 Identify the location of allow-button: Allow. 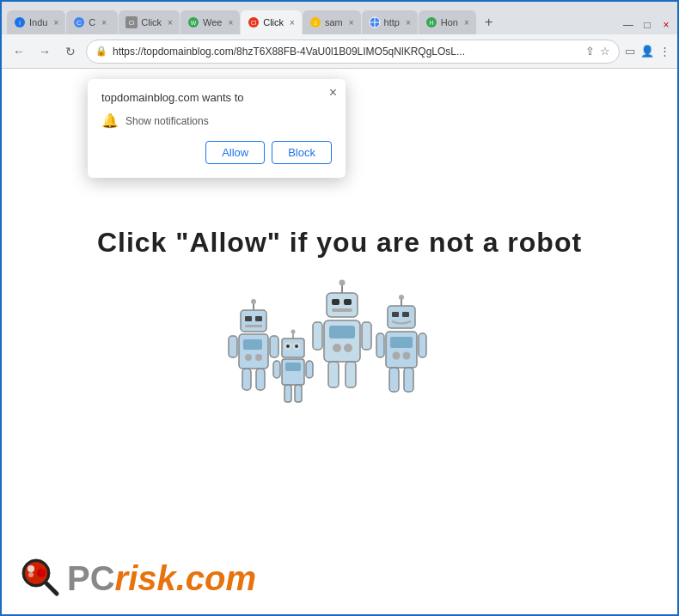
(236, 153).